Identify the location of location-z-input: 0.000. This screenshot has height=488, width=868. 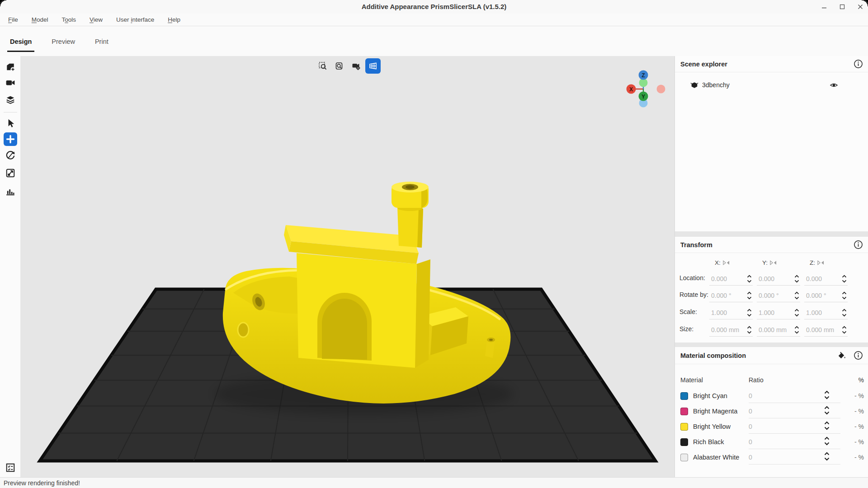
(826, 279).